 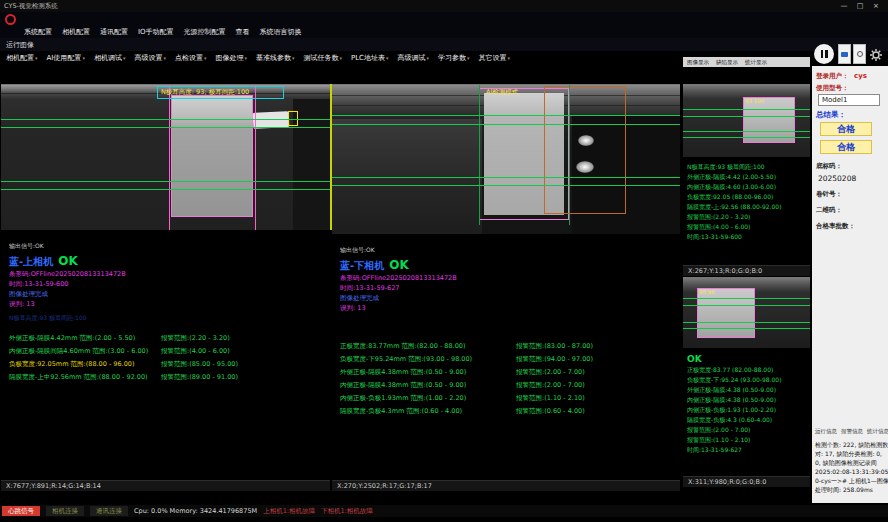 What do you see at coordinates (205, 32) in the screenshot?
I see `menu-item-light-control-config: 光源控制配置` at bounding box center [205, 32].